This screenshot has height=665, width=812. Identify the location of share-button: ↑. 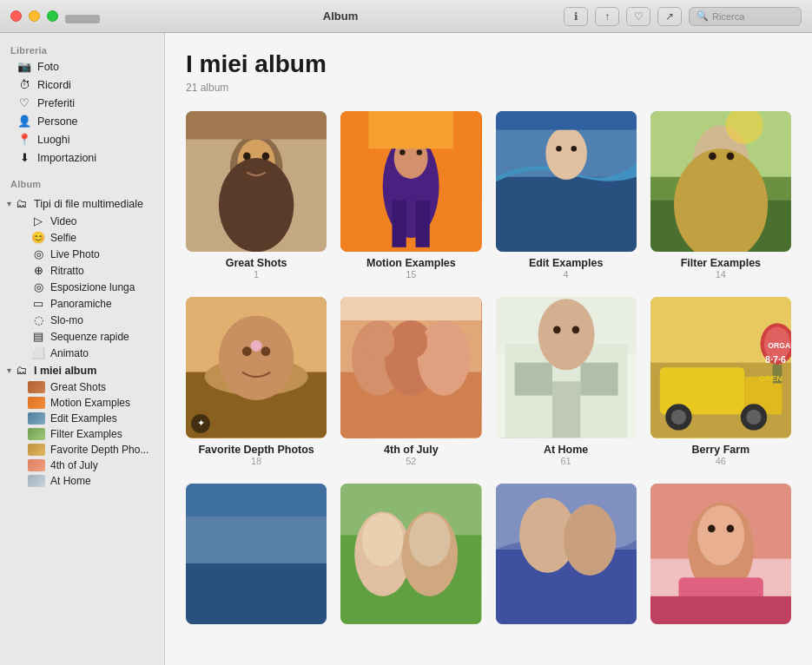
(607, 16).